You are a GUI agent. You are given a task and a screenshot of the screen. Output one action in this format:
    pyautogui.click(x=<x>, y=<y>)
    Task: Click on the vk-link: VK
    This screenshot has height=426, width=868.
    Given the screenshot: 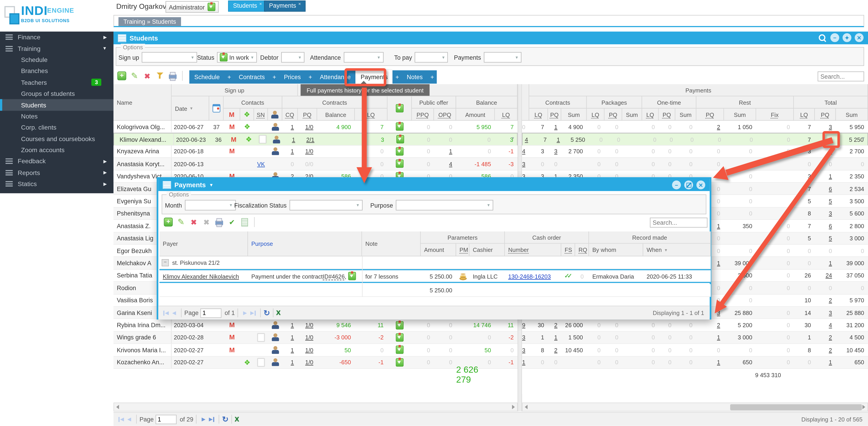 What is the action you would take?
    pyautogui.click(x=261, y=164)
    